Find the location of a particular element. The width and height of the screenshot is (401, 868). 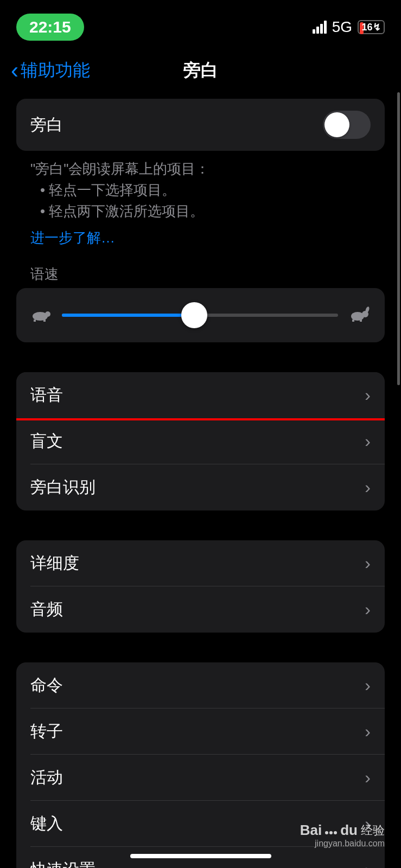

speed-header: 语速 is located at coordinates (201, 268).